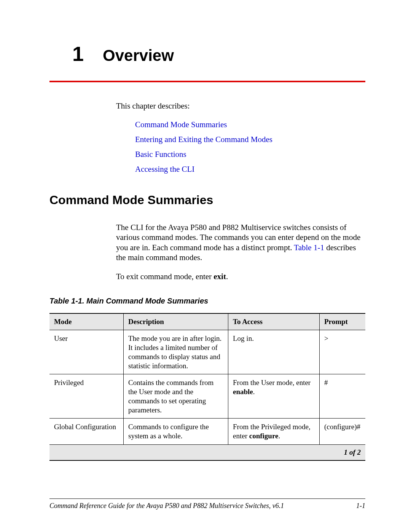 This screenshot has height=532, width=411. I want to click on para2-text-b: ., so click(227, 276).